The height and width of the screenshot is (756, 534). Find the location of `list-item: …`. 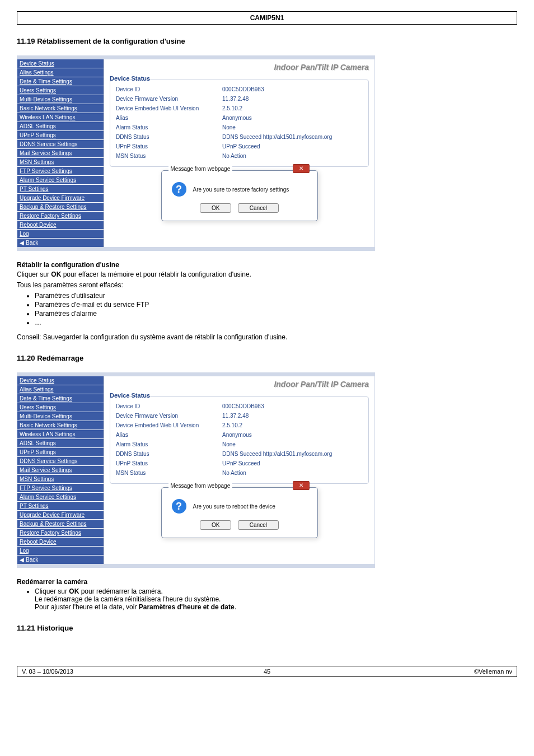

list-item: … is located at coordinates (276, 323).